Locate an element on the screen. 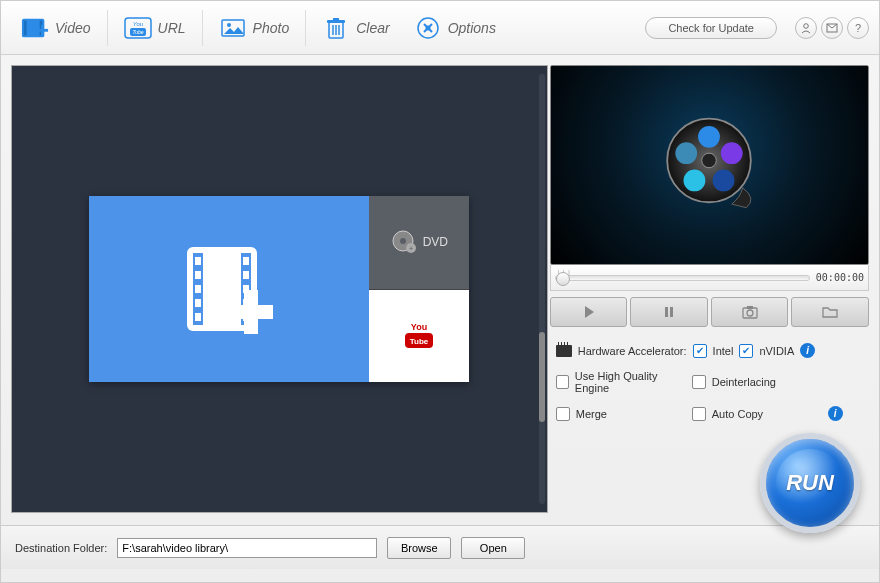 The image size is (880, 583). browse-button: Browse is located at coordinates (419, 548).